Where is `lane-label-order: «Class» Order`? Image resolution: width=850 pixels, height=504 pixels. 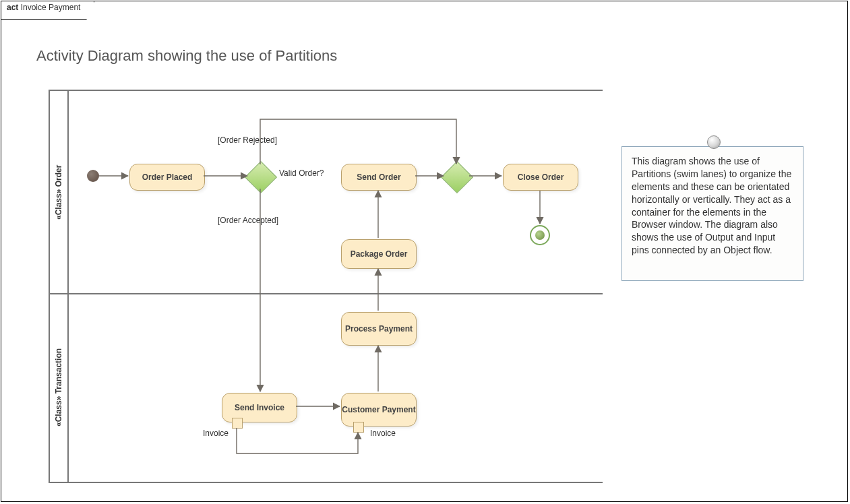
lane-label-order: «Class» Order is located at coordinates (59, 192).